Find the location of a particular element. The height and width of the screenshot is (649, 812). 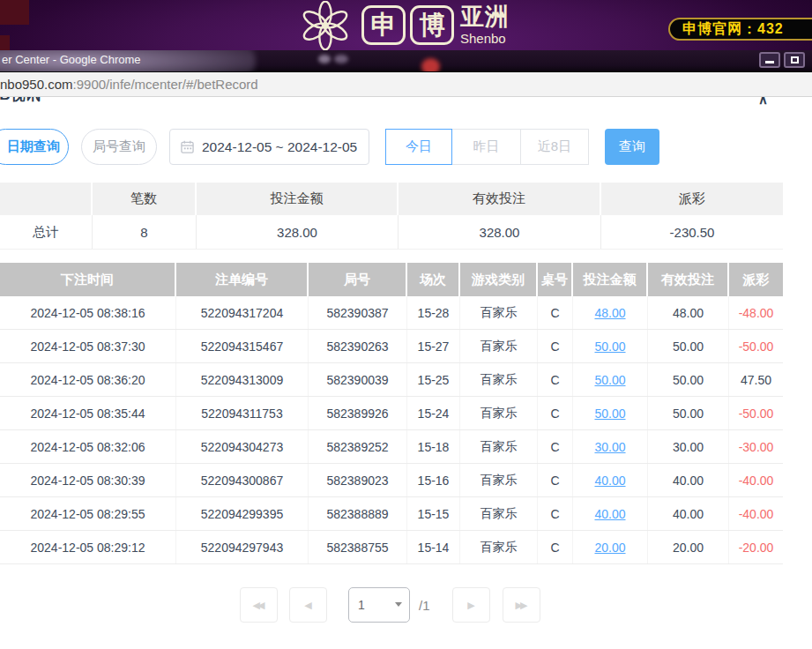

url-host: nbo950.com is located at coordinates (37, 85).